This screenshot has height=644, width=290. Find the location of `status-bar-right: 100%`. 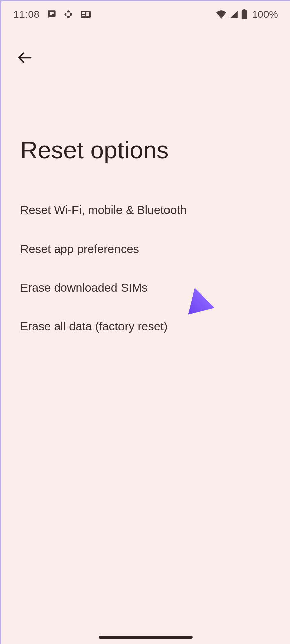

status-bar-right: 100% is located at coordinates (247, 14).